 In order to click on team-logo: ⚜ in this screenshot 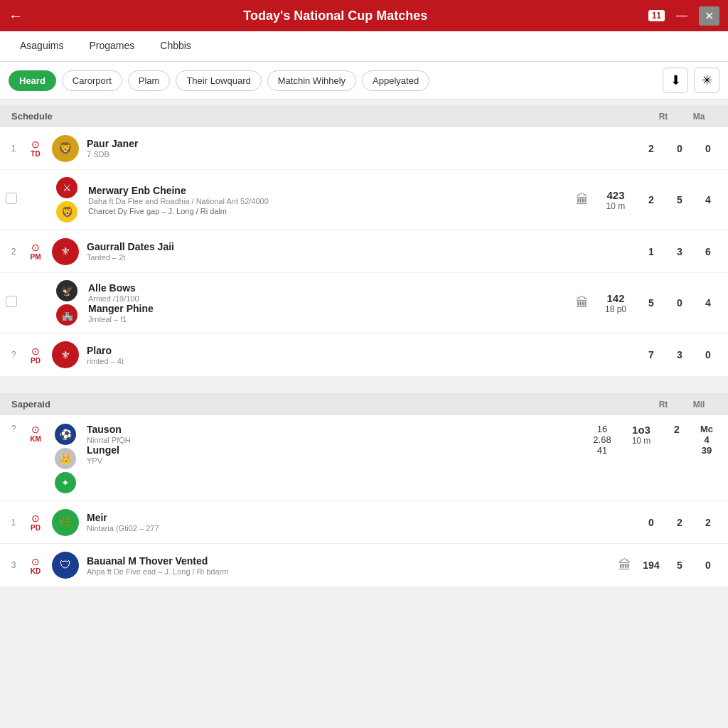, I will do `click(65, 252)`.